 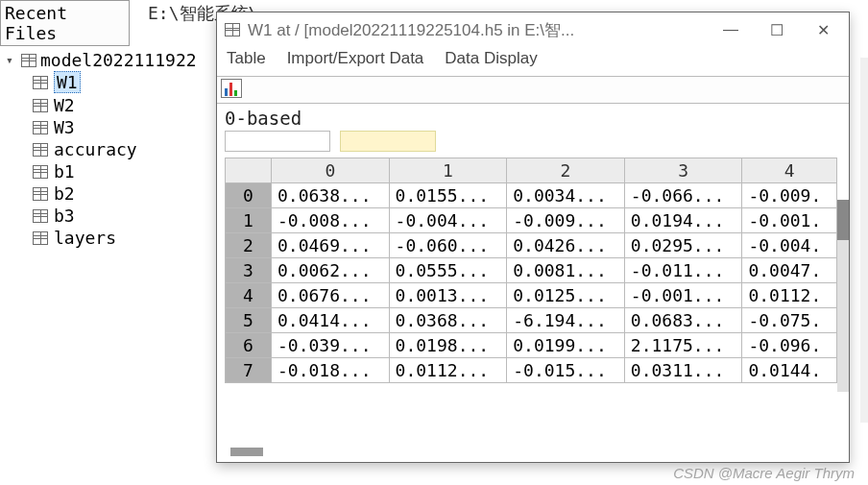 I want to click on row-header: 0, so click(x=249, y=196).